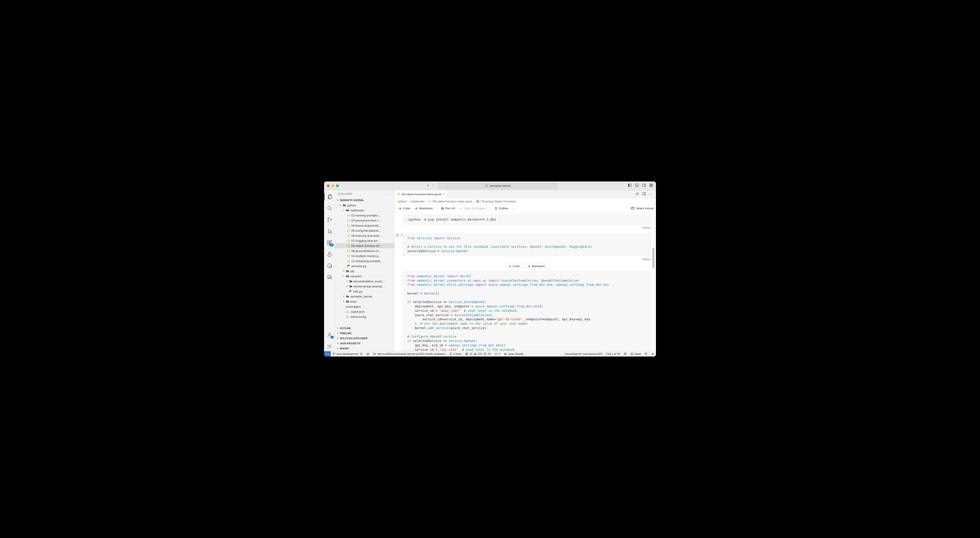 The height and width of the screenshot is (538, 980). What do you see at coordinates (365, 230) in the screenshot?
I see `file-notebook: {}05-using-the-planner…` at bounding box center [365, 230].